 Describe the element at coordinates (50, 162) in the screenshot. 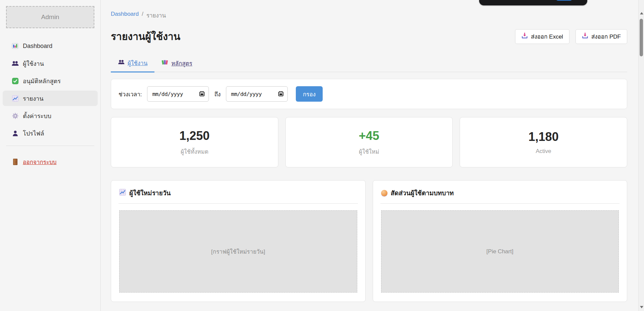

I see `logout-link: ออกจากระบบ` at that location.